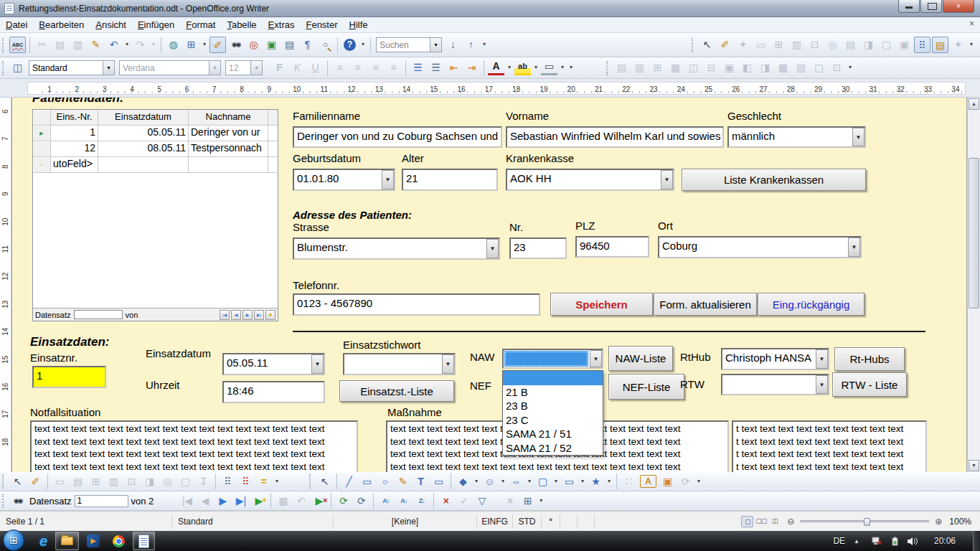 The width and height of the screenshot is (980, 551). What do you see at coordinates (552, 378) in the screenshot?
I see `naw-option` at bounding box center [552, 378].